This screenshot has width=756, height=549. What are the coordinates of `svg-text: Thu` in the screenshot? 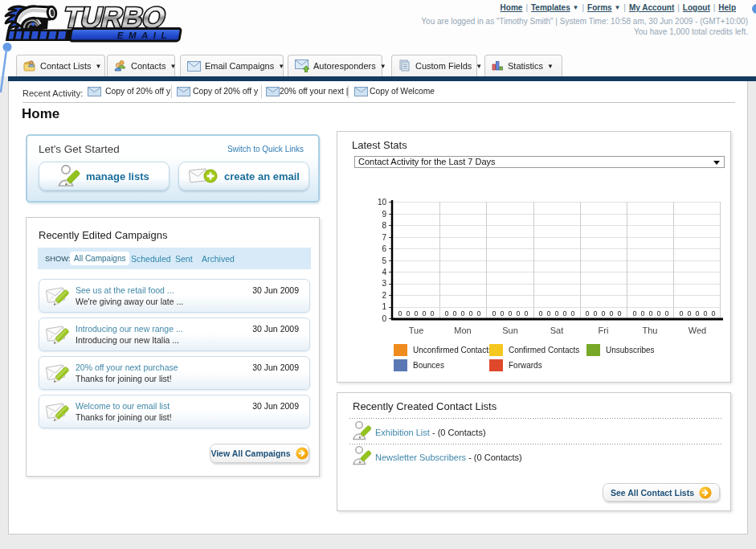 It's located at (651, 330).